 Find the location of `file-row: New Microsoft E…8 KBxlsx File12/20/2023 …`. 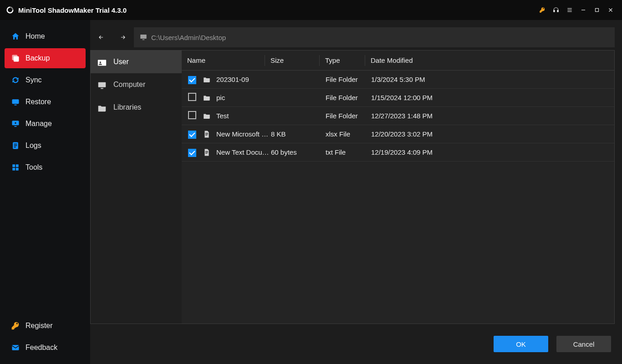

file-row: New Microsoft E…8 KBxlsx File12/20/2023 … is located at coordinates (398, 134).